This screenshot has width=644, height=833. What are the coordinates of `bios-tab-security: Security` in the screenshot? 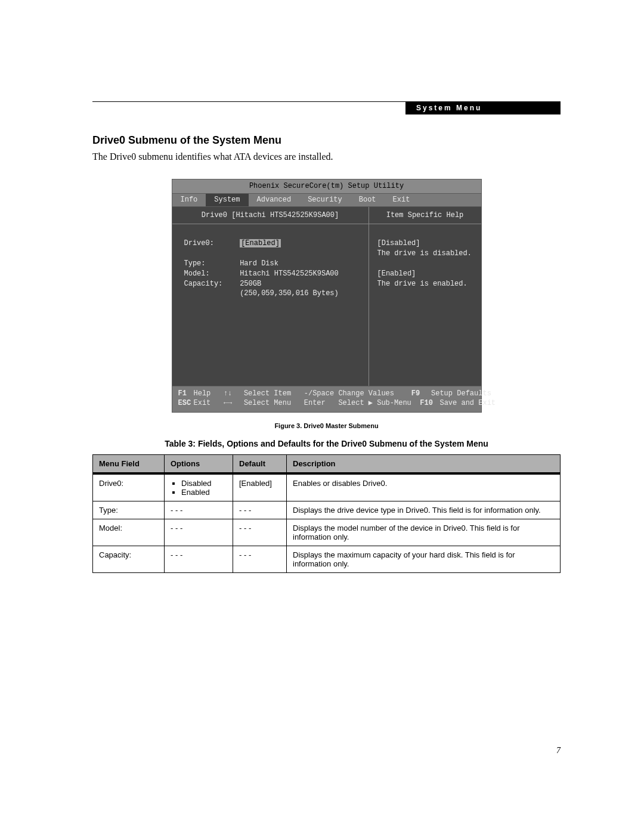 It's located at (325, 200).